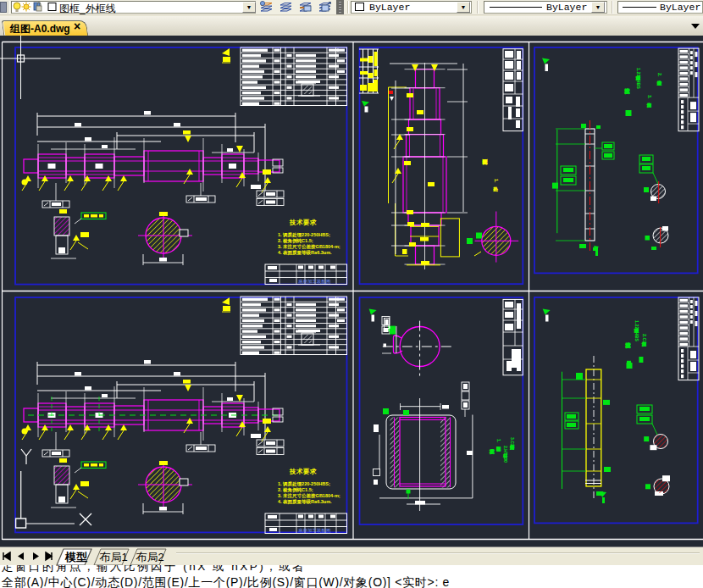  I want to click on svg-text: 1.调质处理230HBS, so click(639, 78).